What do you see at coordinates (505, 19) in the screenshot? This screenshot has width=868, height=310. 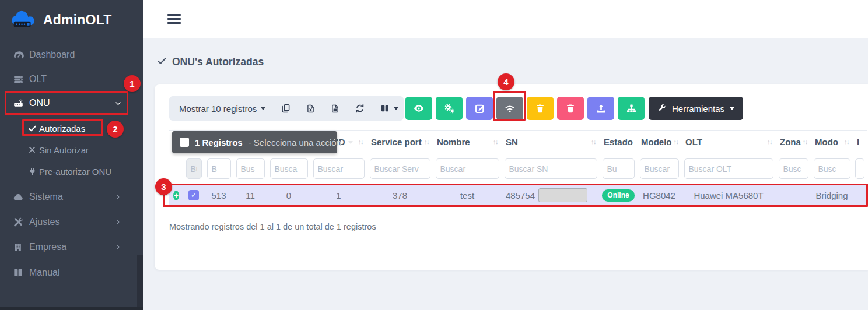 I see `topbar` at bounding box center [505, 19].